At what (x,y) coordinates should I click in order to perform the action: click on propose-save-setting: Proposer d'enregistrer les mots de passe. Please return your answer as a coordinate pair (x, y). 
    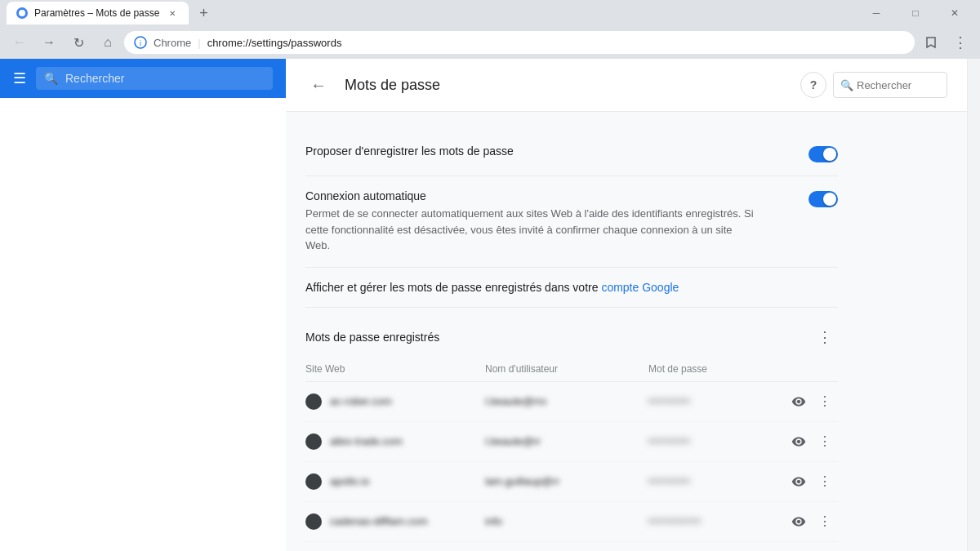
    Looking at the image, I should click on (572, 153).